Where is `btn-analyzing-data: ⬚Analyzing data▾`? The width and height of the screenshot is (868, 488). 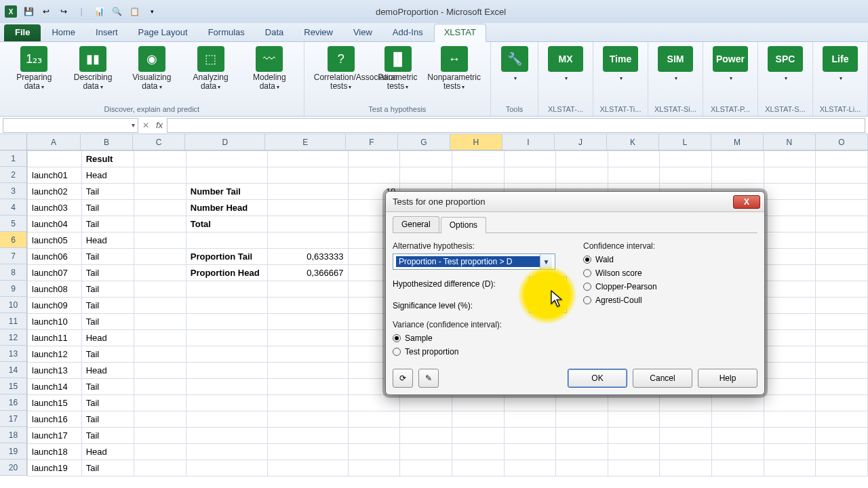
btn-analyzing-data: ⬚Analyzing data▾ is located at coordinates (210, 68).